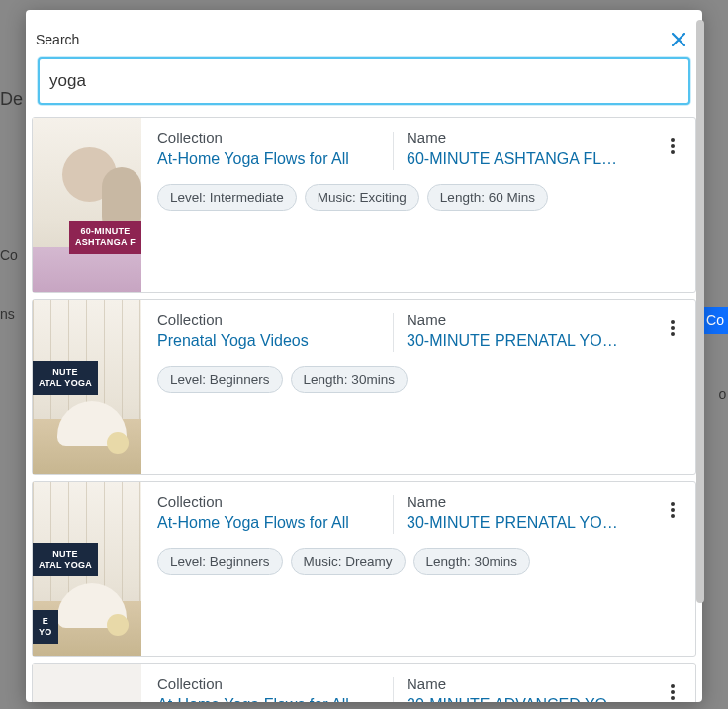 This screenshot has height=709, width=728. I want to click on result-card: Collection At-Home Yoga Flows for All Na…, so click(364, 682).